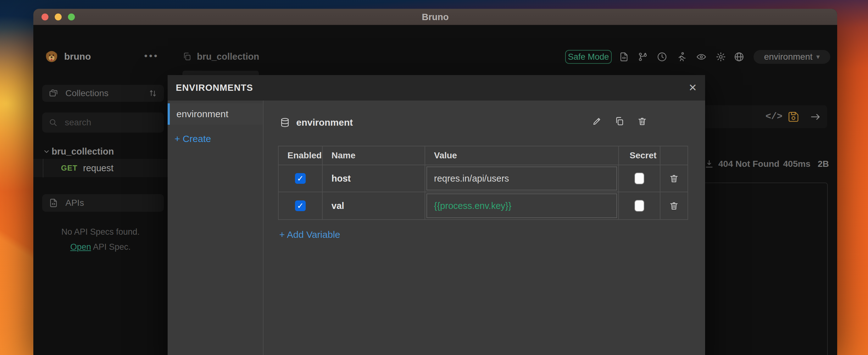 The image size is (868, 355). Describe the element at coordinates (435, 17) in the screenshot. I see `window-title: Bruno` at that location.